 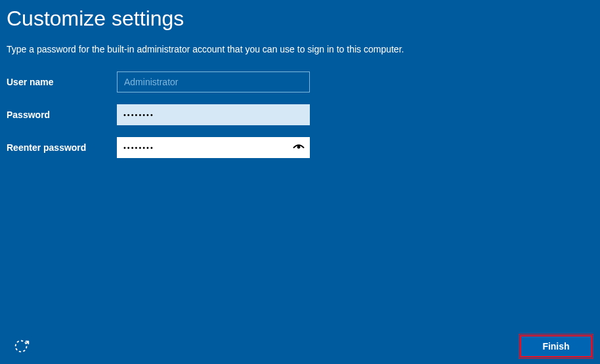 I want to click on reveal-password-icon, so click(x=299, y=148).